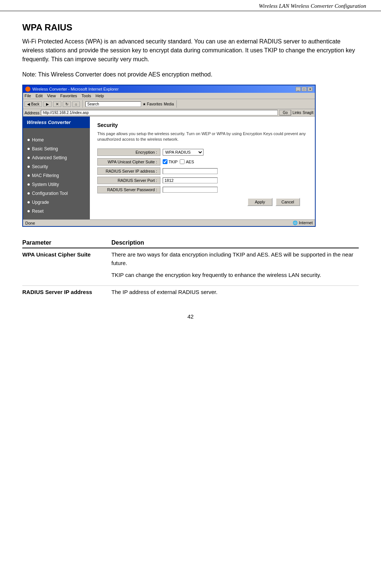 The image size is (381, 588). What do you see at coordinates (67, 243) in the screenshot?
I see `col-param-header: Parameter` at bounding box center [67, 243].